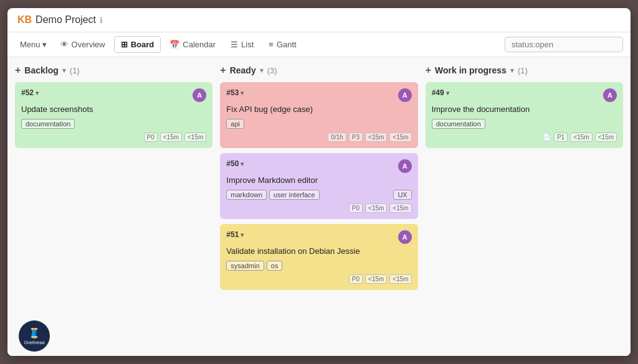 The width and height of the screenshot is (638, 364). I want to click on card-50-title: Improve Markdown editor, so click(319, 180).